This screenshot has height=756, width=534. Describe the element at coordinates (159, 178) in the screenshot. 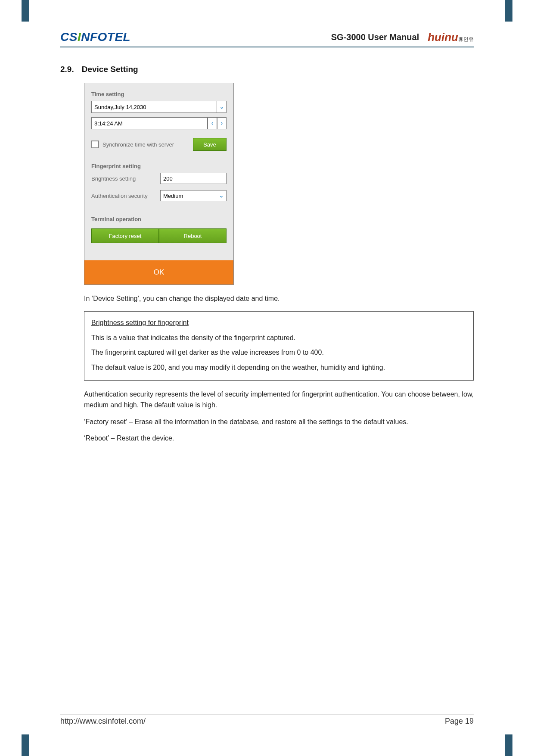

I see `brightness-row: Brightness setting 200` at that location.